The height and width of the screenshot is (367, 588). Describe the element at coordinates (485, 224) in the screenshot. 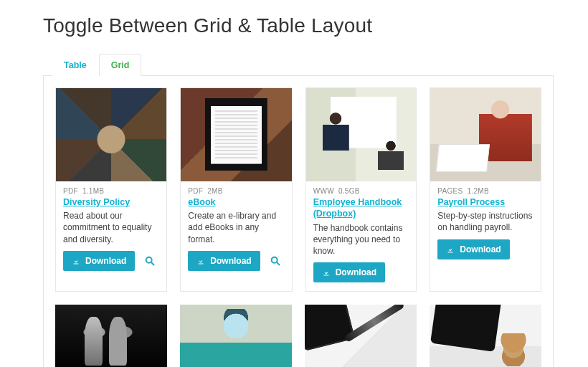

I see `card-description: Step-by-step instructions on handling pa…` at that location.